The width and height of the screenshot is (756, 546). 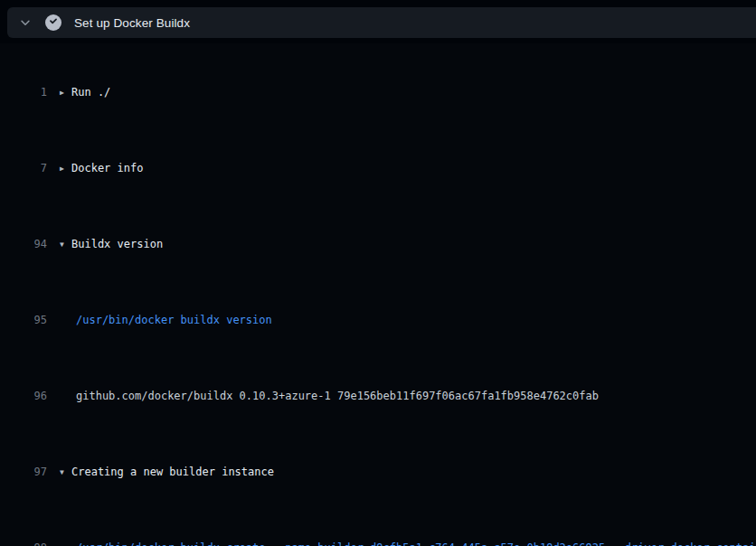 What do you see at coordinates (90, 92) in the screenshot?
I see `log-line-text: Run ./` at bounding box center [90, 92].